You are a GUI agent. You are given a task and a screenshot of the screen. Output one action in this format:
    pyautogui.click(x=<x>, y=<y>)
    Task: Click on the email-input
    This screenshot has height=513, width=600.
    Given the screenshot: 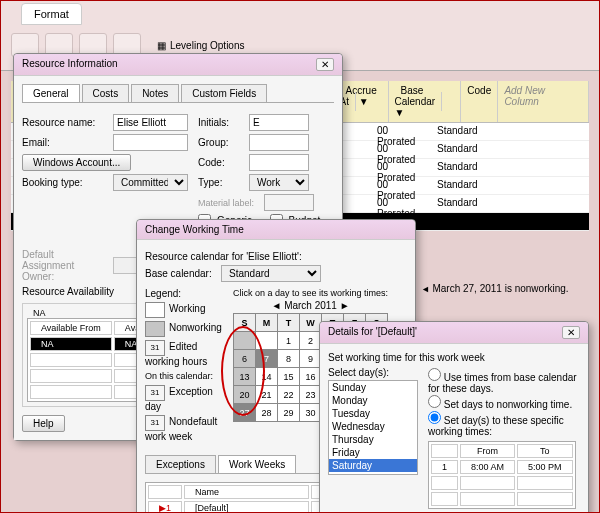 What is the action you would take?
    pyautogui.click(x=150, y=142)
    